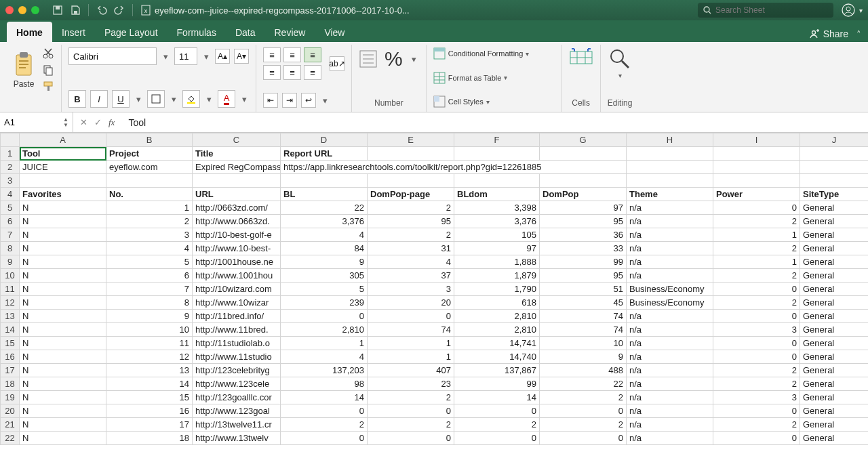 This screenshot has height=460, width=868. I want to click on row-header: 1, so click(10, 154).